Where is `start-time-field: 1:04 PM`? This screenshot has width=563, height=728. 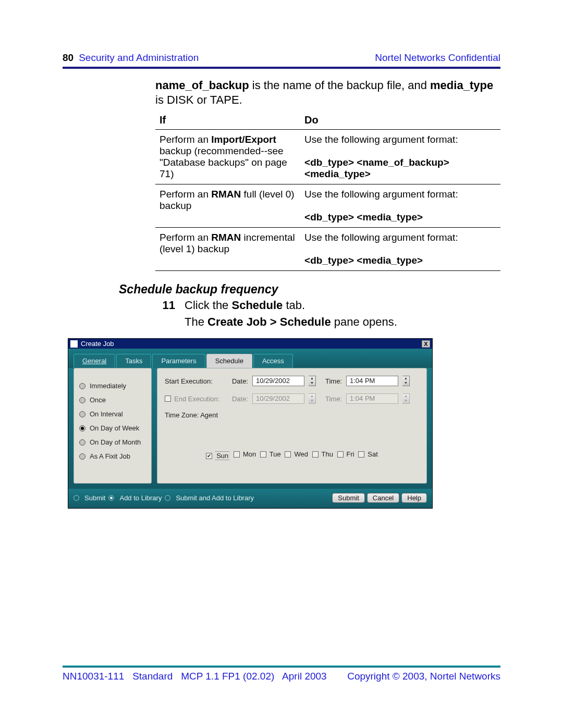
start-time-field: 1:04 PM is located at coordinates (372, 381).